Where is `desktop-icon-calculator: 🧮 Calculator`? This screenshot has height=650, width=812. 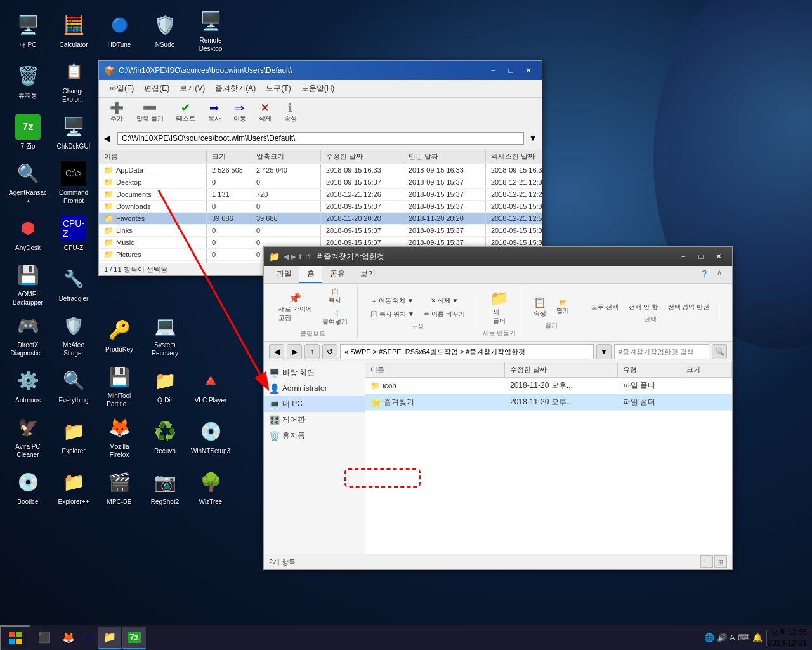 desktop-icon-calculator: 🧮 Calculator is located at coordinates (74, 30).